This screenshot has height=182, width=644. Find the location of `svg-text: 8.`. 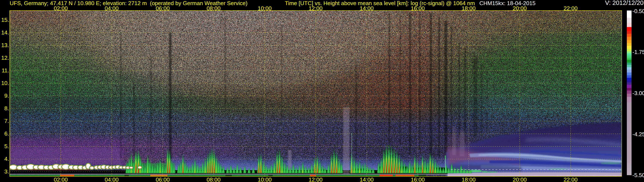

svg-text: 8. is located at coordinates (6, 108).